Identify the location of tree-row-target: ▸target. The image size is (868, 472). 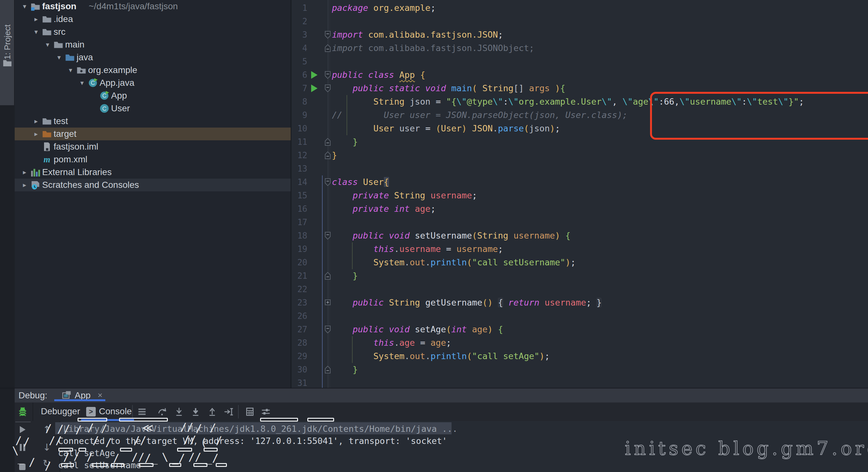
(153, 134).